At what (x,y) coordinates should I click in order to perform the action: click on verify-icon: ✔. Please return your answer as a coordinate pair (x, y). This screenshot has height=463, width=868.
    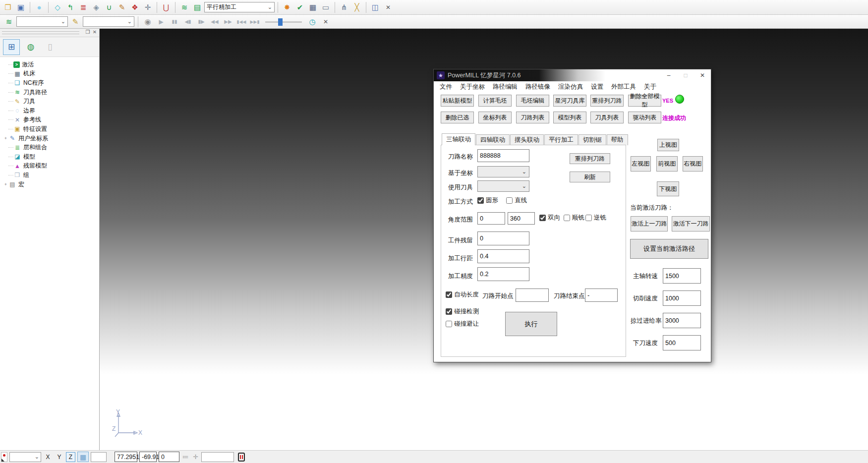
    Looking at the image, I should click on (300, 7).